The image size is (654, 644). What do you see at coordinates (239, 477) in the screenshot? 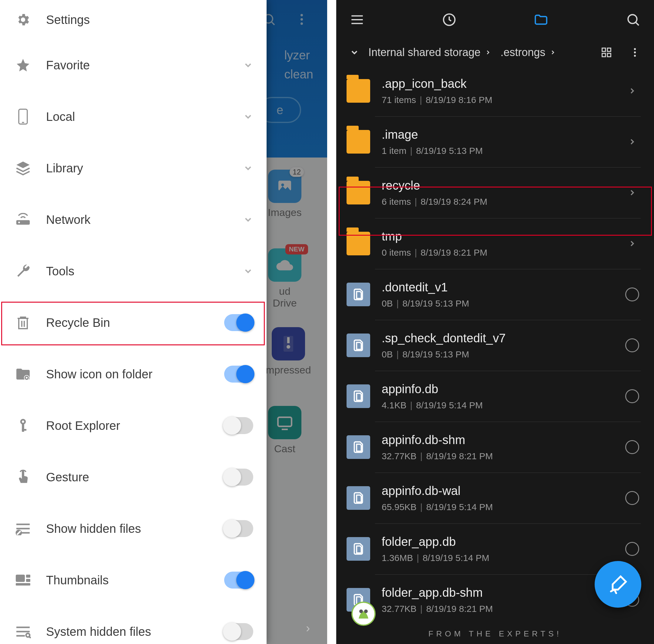
I see `toggle-gesture` at bounding box center [239, 477].